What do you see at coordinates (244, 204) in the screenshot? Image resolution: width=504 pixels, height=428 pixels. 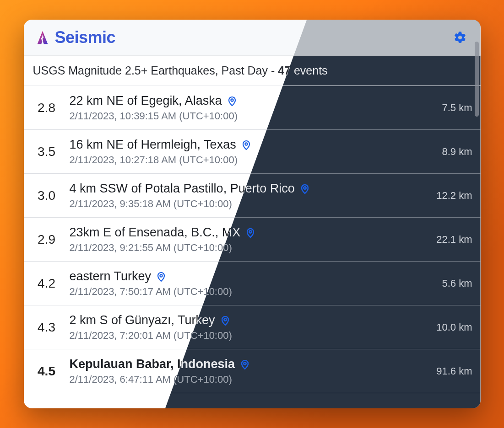 I see `event-time: 2/11/2023, 9:35:18 AM (UTC+10:00)` at bounding box center [244, 204].